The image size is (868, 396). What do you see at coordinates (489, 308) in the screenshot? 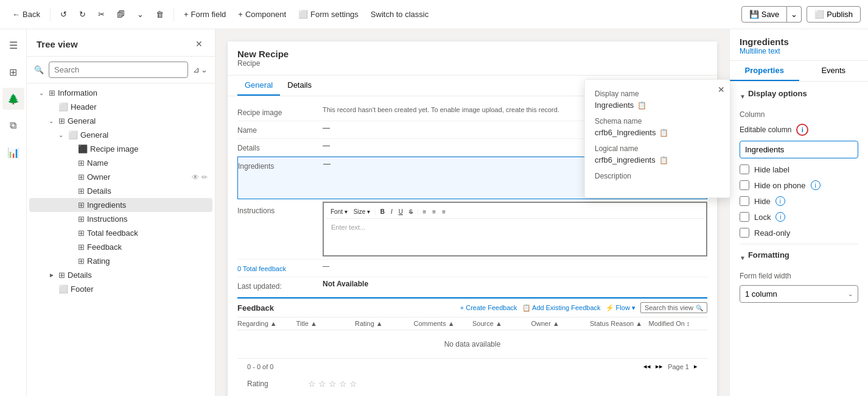
I see `create-feedback-btn: + Create Feedback` at bounding box center [489, 308].